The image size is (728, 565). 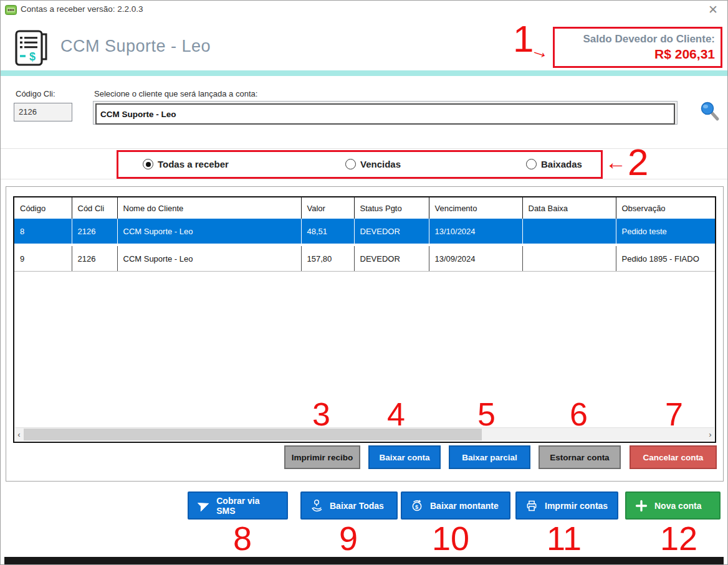 I want to click on column-header: Nome do Cliente, so click(x=209, y=208).